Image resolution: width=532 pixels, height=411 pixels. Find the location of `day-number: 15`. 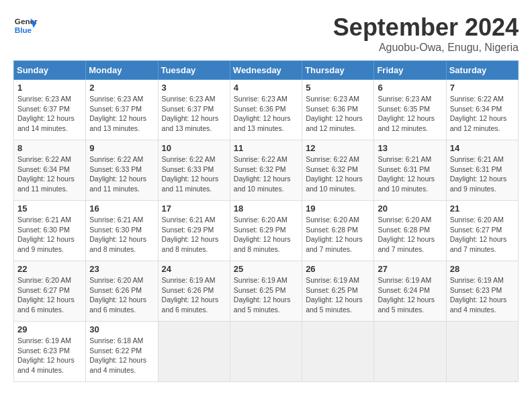

day-number: 15 is located at coordinates (50, 208).